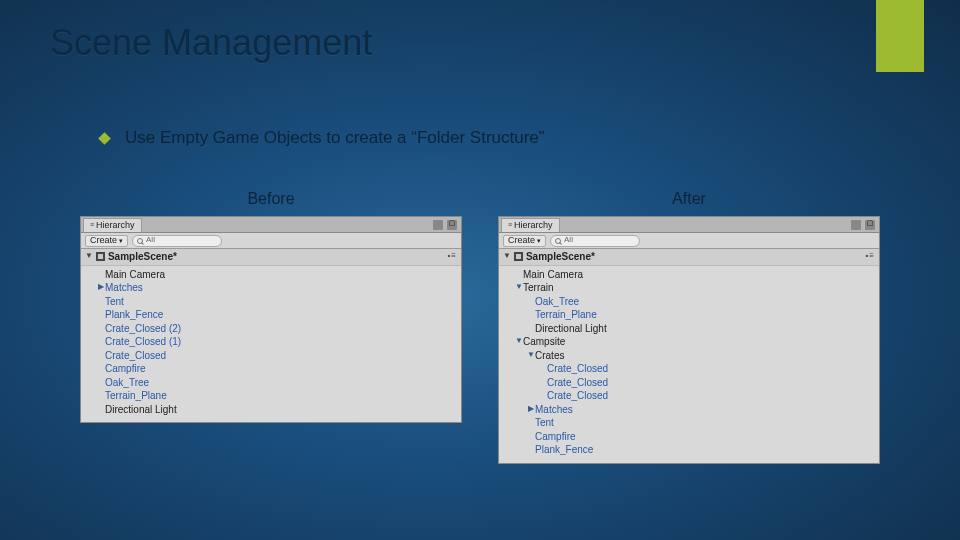  Describe the element at coordinates (689, 199) in the screenshot. I see `after-label: After` at that location.